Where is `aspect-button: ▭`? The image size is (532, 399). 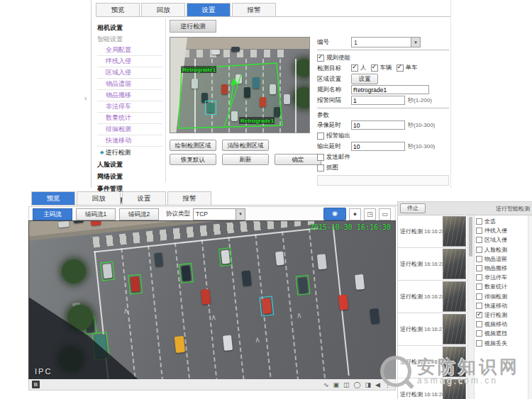 aspect-button: ▭ is located at coordinates (384, 214).